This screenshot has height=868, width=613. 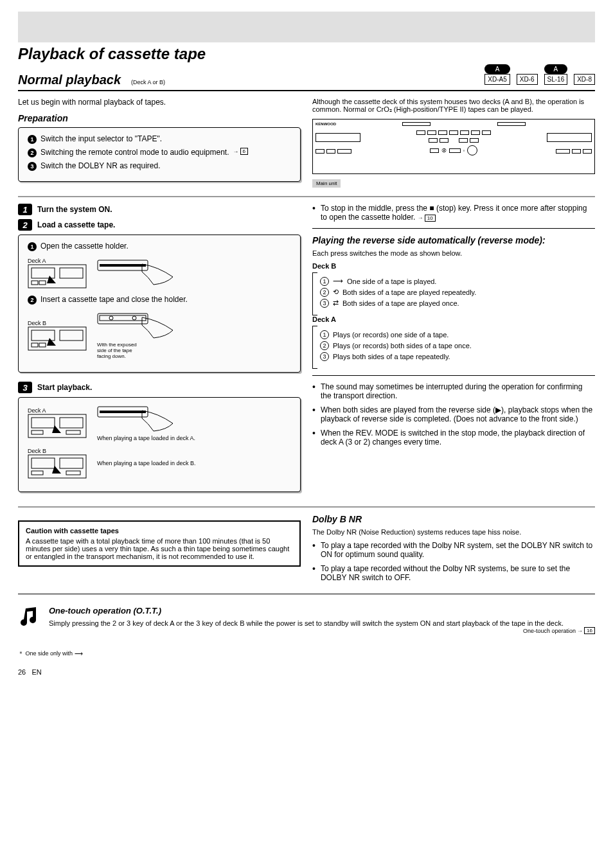 What do you see at coordinates (559, 631) in the screenshot?
I see `page-ref-16: One-touch operation → 16` at bounding box center [559, 631].